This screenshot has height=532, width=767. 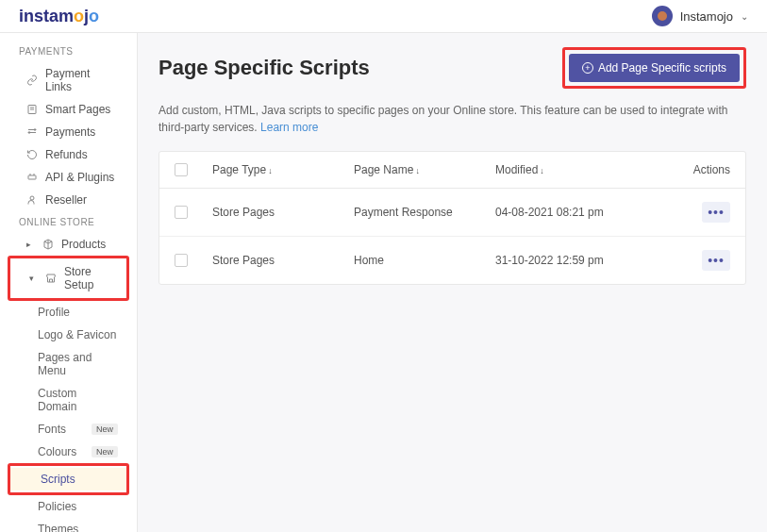 I want to click on user-menu: Instamojo ⌄, so click(x=700, y=16).